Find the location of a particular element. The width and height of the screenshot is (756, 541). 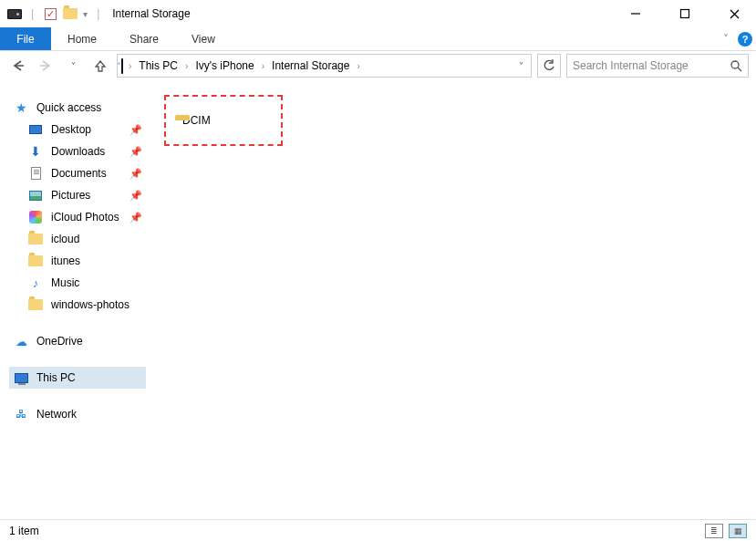

properties-check-icon: ✓ is located at coordinates (50, 14).